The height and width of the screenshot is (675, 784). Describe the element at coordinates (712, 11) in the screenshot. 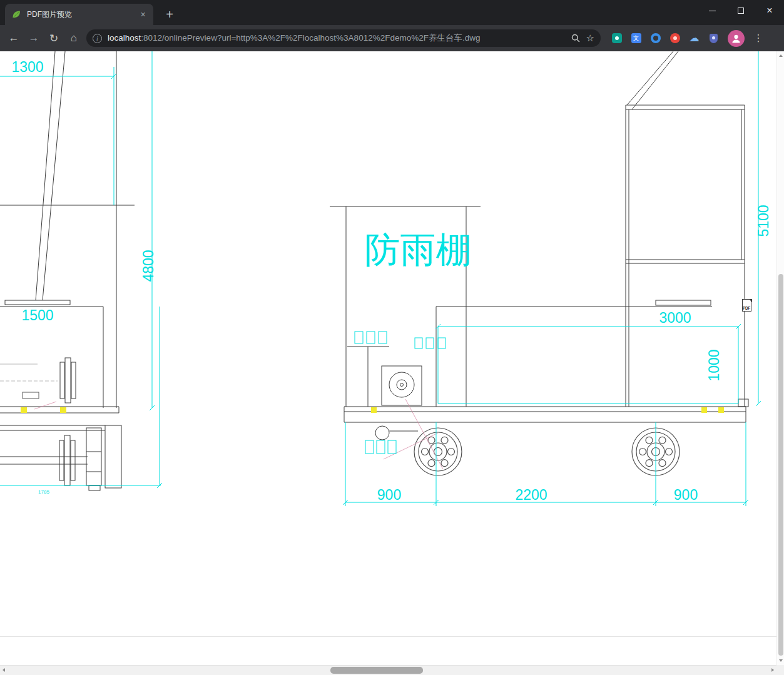

I see `minimize-icon` at that location.